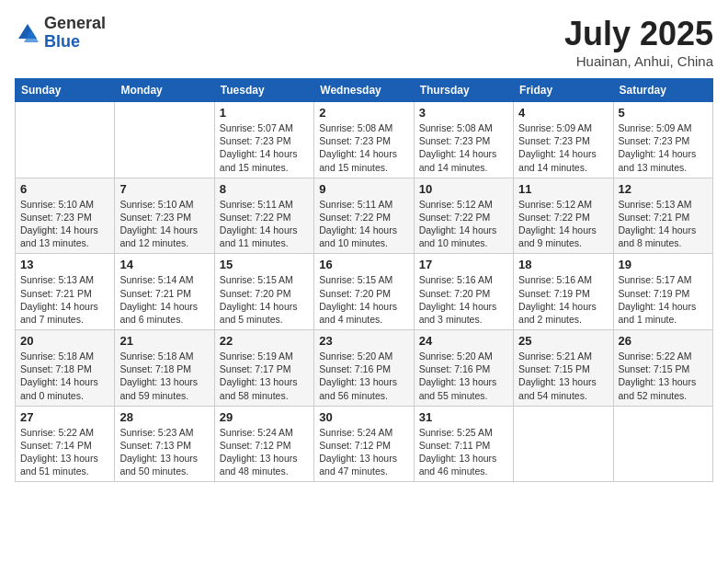  Describe the element at coordinates (463, 265) in the screenshot. I see `day-number: 17` at that location.